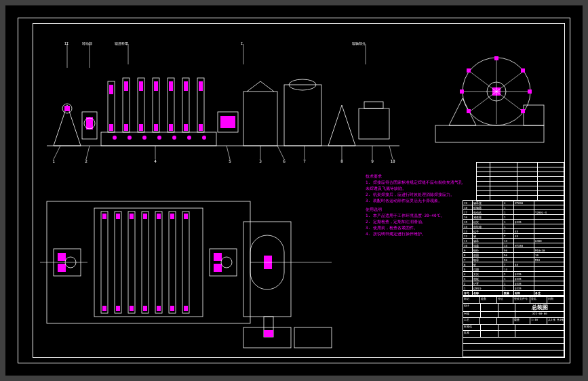  I want to click on tb-proj: 工艺, so click(472, 321).